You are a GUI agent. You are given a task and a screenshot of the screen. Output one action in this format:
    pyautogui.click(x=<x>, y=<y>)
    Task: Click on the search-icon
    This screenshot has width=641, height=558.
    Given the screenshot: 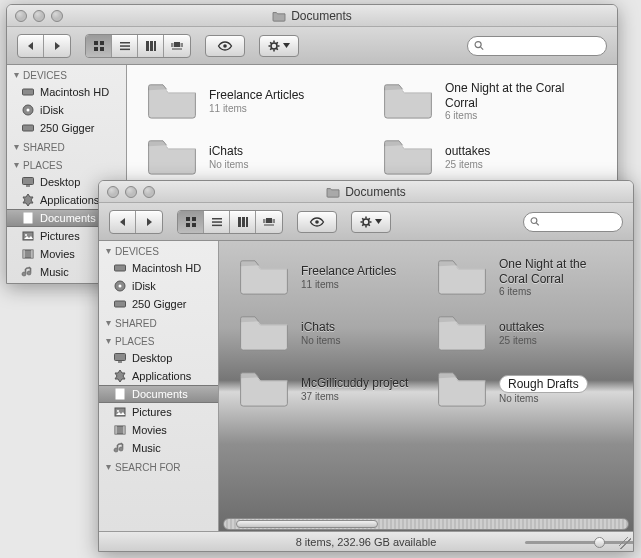 What is the action you would take?
    pyautogui.click(x=479, y=46)
    